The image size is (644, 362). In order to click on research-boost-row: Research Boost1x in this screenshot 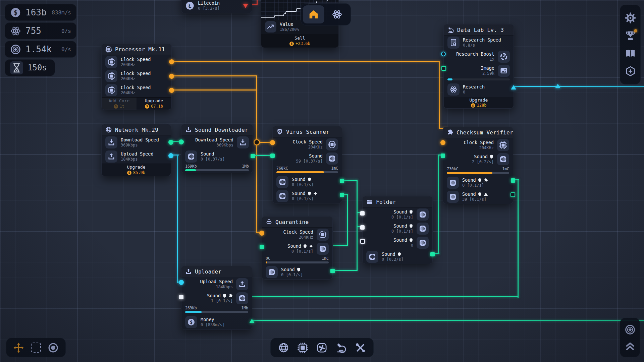, I will do `click(479, 57)`.